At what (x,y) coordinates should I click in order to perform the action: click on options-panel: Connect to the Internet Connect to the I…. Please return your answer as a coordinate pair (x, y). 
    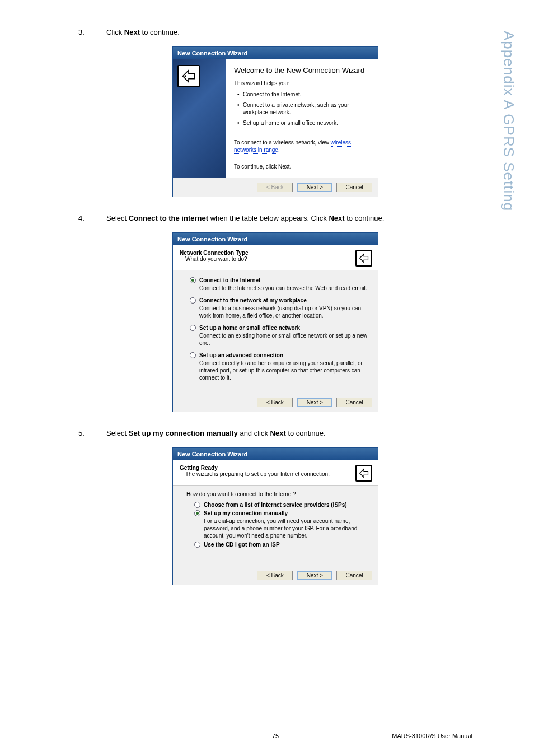
    Looking at the image, I should click on (275, 332).